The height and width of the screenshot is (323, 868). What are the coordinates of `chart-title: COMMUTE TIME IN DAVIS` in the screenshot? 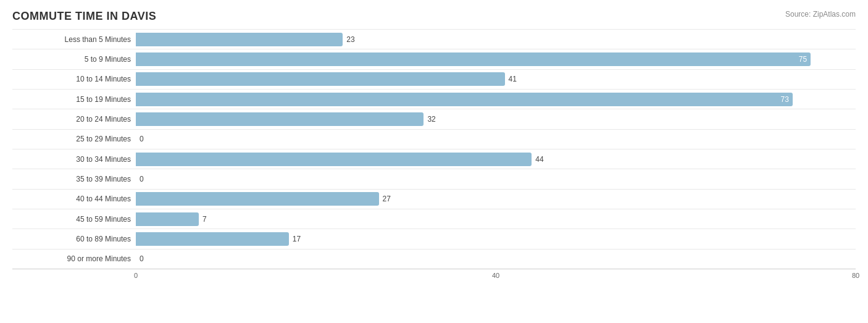 It's located at (434, 16).